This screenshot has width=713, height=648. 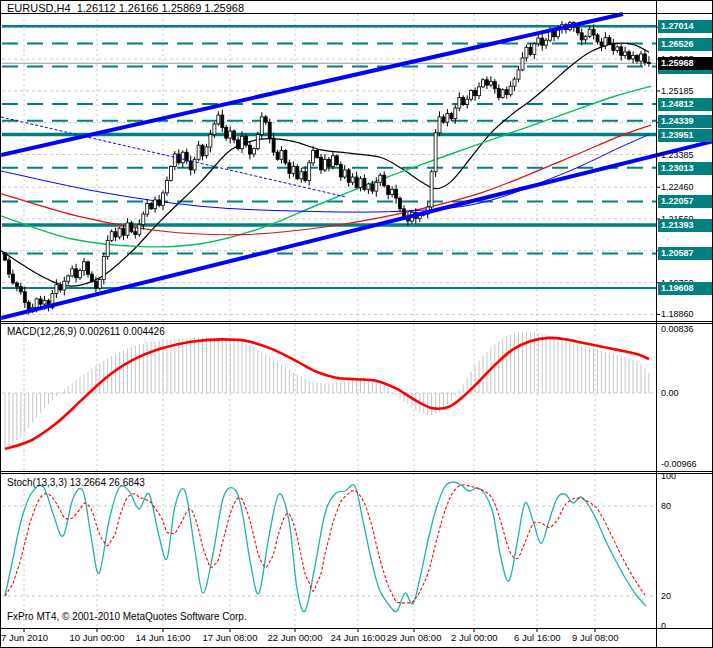 What do you see at coordinates (24, 638) in the screenshot?
I see `time-axis-label: 7 Jun 2010` at bounding box center [24, 638].